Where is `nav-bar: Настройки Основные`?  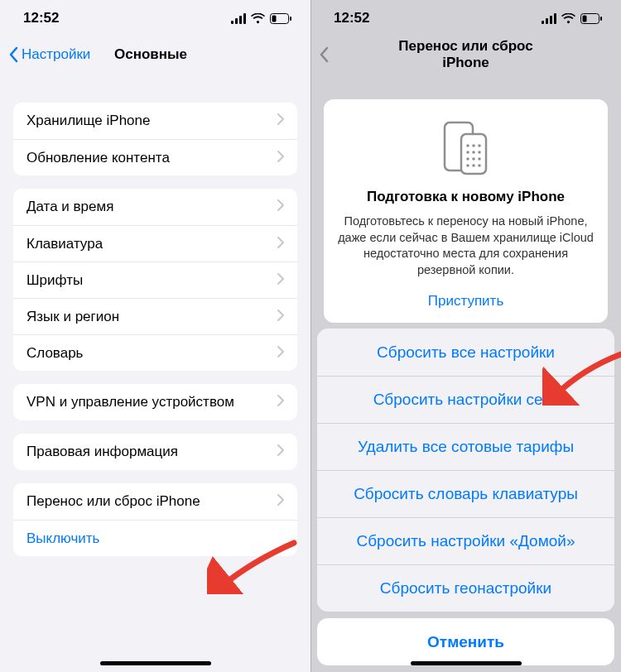 nav-bar: Настройки Основные is located at coordinates (156, 55).